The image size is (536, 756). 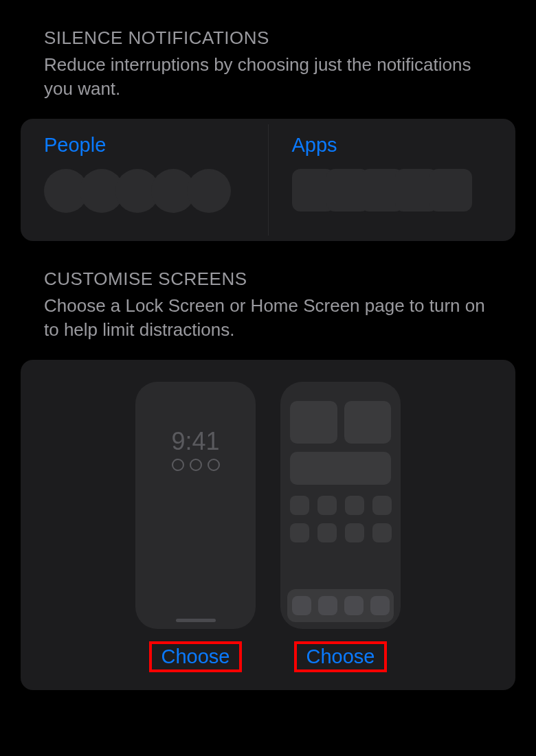 I want to click on choose-home-screen-button: Choose, so click(x=341, y=656).